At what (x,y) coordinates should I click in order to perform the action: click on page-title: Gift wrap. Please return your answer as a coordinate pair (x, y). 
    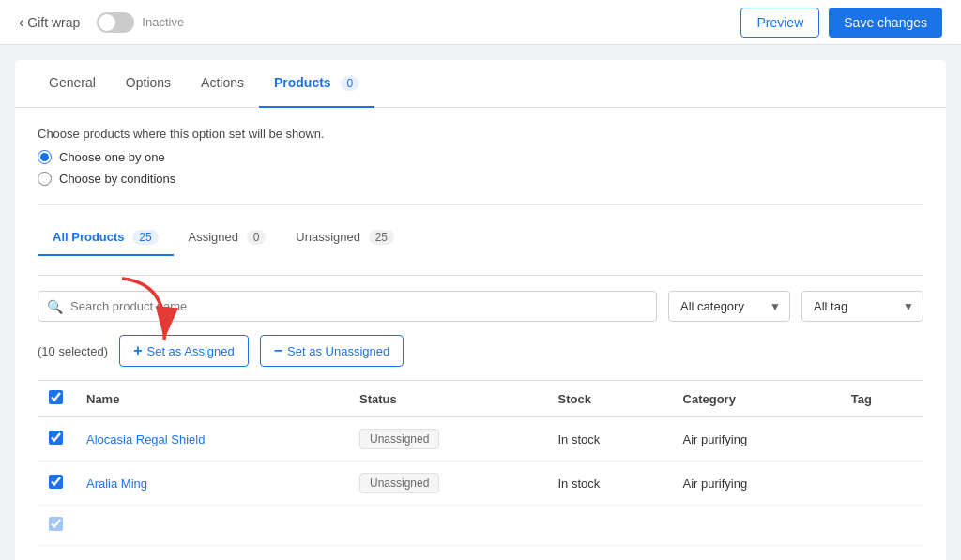
    Looking at the image, I should click on (53, 23).